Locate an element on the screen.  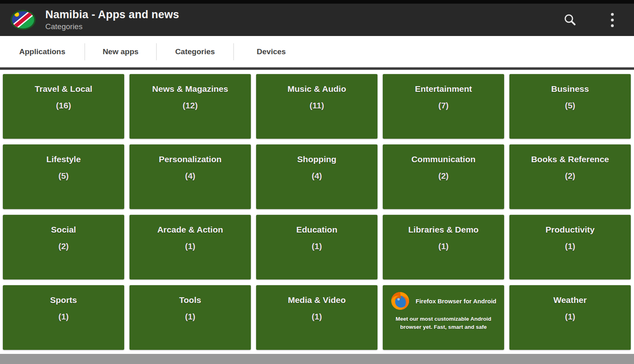
category-count: (11) is located at coordinates (317, 106).